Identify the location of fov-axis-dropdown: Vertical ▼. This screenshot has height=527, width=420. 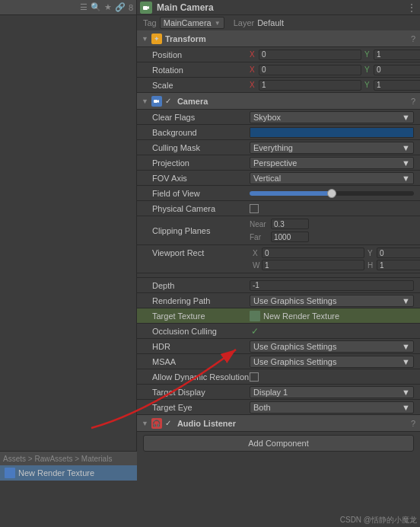
(332, 178).